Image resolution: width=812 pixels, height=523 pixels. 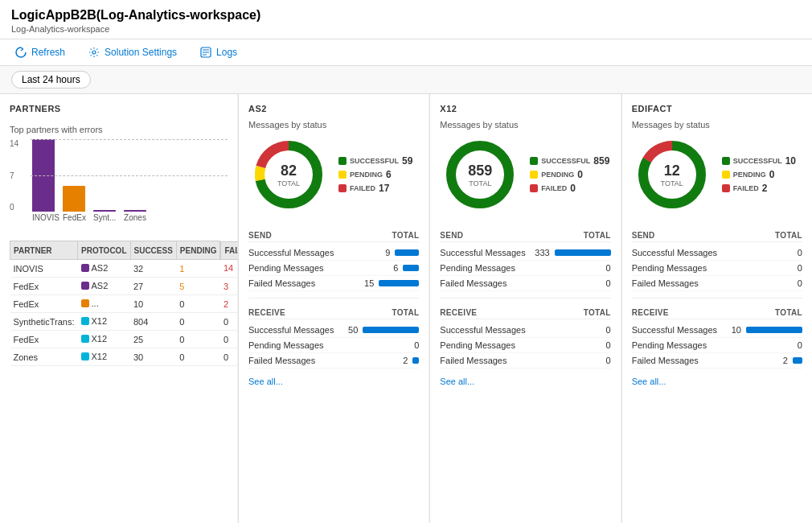 What do you see at coordinates (219, 52) in the screenshot?
I see `logs-button: Logs` at bounding box center [219, 52].